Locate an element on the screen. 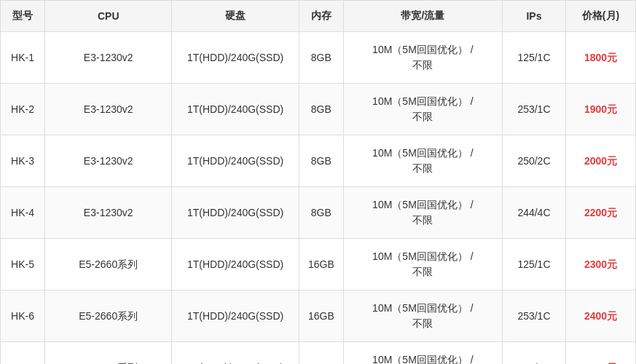 The width and height of the screenshot is (636, 364). cell-price: 2000元 is located at coordinates (601, 162).